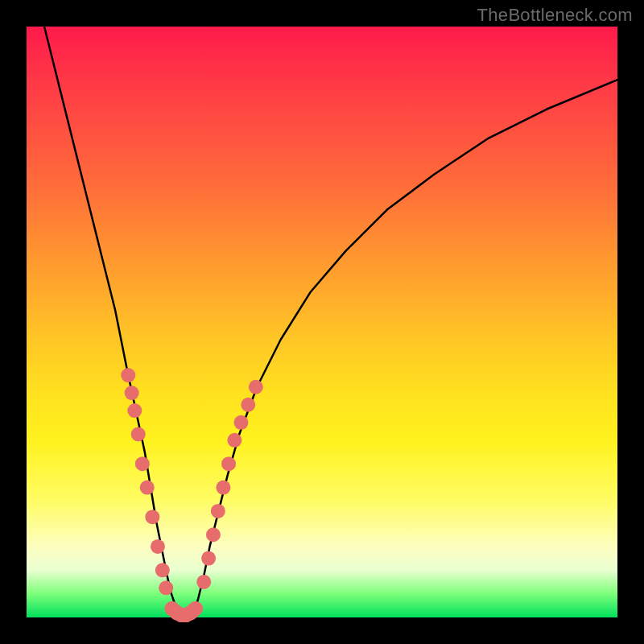 Image resolution: width=644 pixels, height=644 pixels. What do you see at coordinates (555, 15) in the screenshot?
I see `watermark-text: TheBottleneck.com` at bounding box center [555, 15].